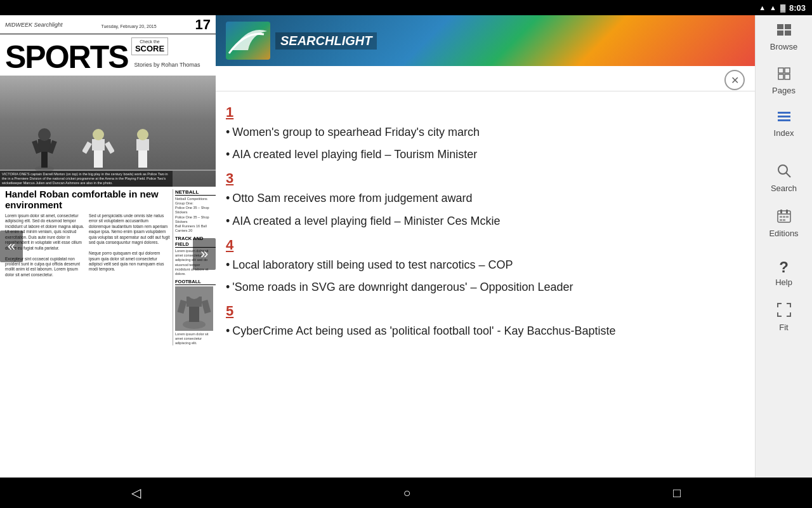  Describe the element at coordinates (735, 80) in the screenshot. I see `close-icon: ✕` at that location.